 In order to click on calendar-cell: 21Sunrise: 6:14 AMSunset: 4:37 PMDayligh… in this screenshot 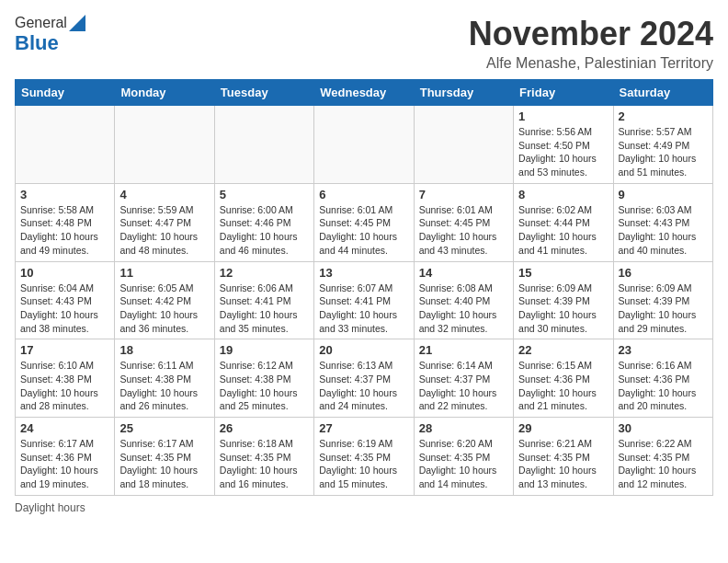, I will do `click(463, 379)`.